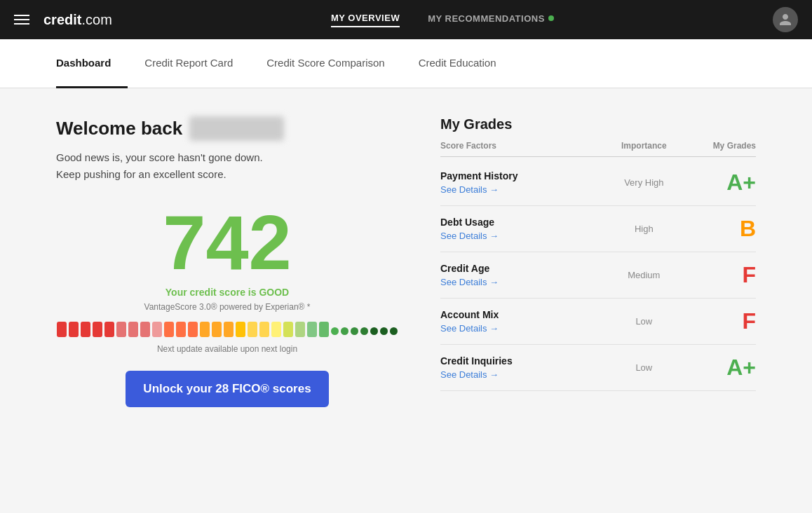 Image resolution: width=812 pixels, height=513 pixels. Describe the element at coordinates (227, 129) in the screenshot. I see `welcome-heading: Welcome back John Doe` at that location.